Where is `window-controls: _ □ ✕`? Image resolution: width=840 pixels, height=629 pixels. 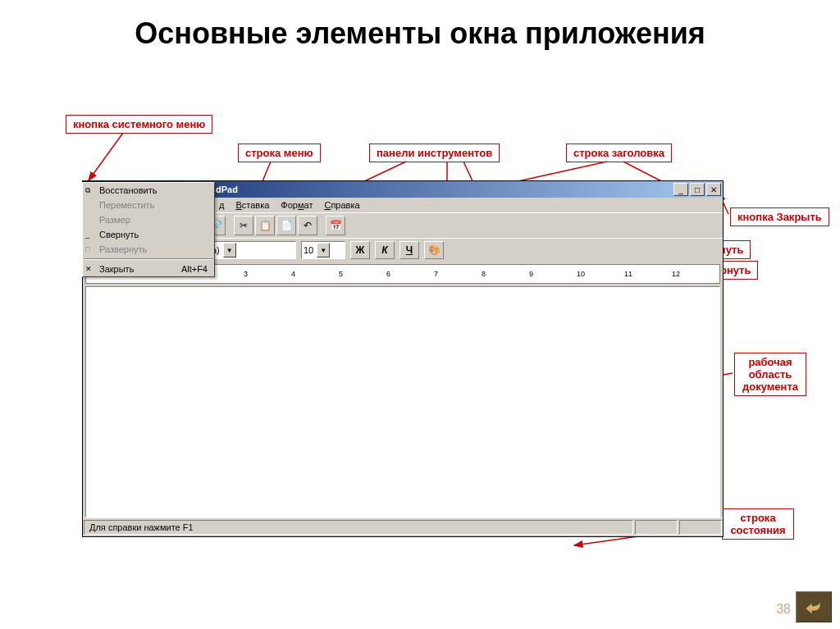
window-controls: _ □ ✕ is located at coordinates (697, 189).